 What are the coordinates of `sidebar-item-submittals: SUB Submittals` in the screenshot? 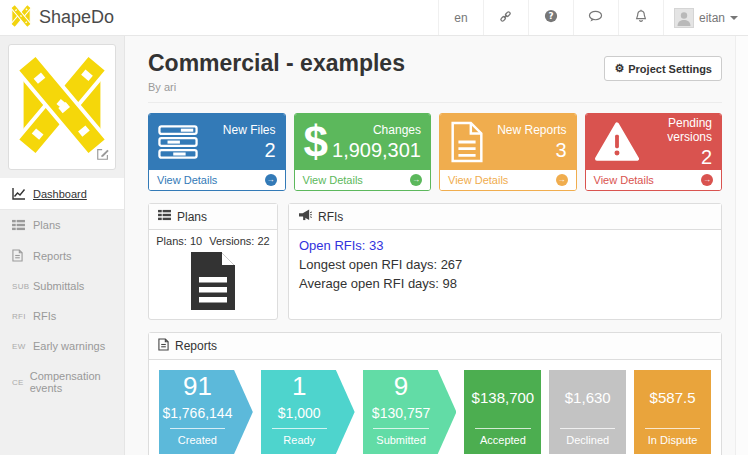 It's located at (62, 286).